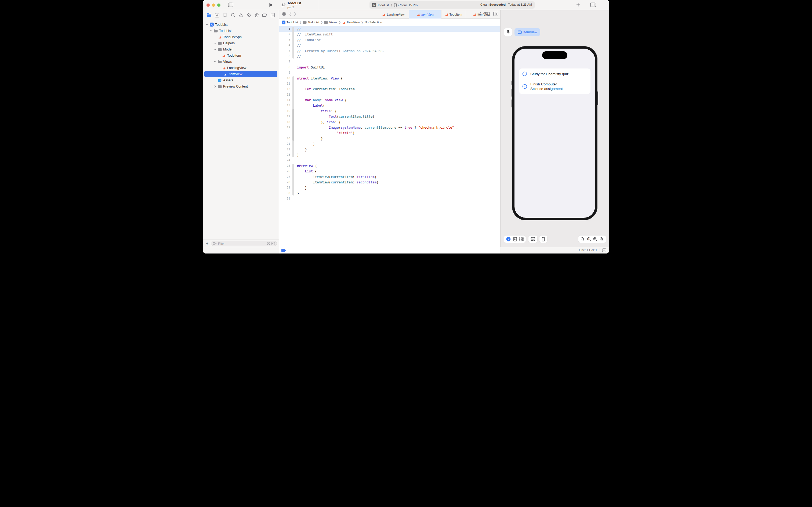 The width and height of the screenshot is (812, 507). Describe the element at coordinates (271, 5) in the screenshot. I see `run-button` at that location.